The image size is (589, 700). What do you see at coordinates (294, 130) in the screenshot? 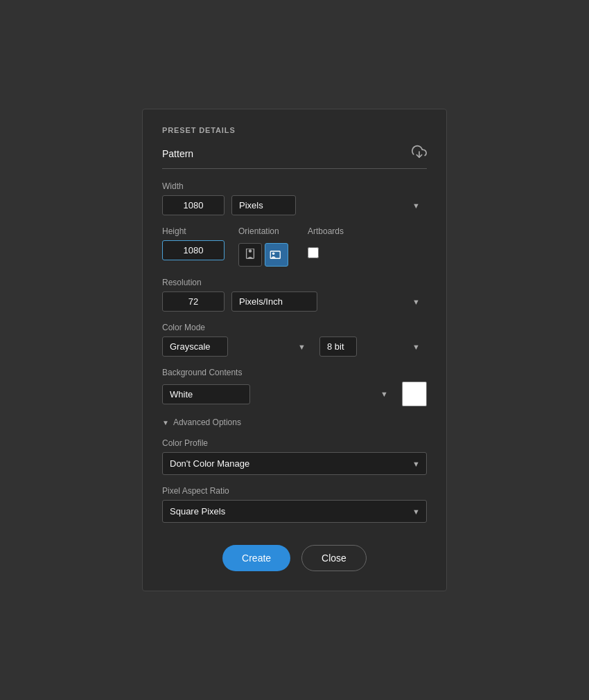
I see `dialog-title: PRESET DETAILS` at bounding box center [294, 130].